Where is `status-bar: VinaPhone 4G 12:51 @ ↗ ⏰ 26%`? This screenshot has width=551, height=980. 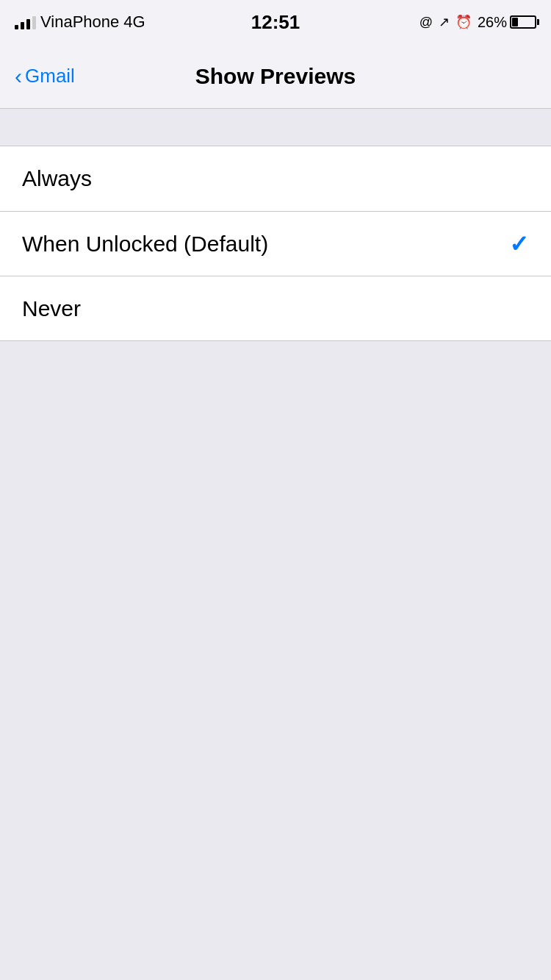 status-bar: VinaPhone 4G 12:51 @ ↗ ⏰ 26% is located at coordinates (276, 22).